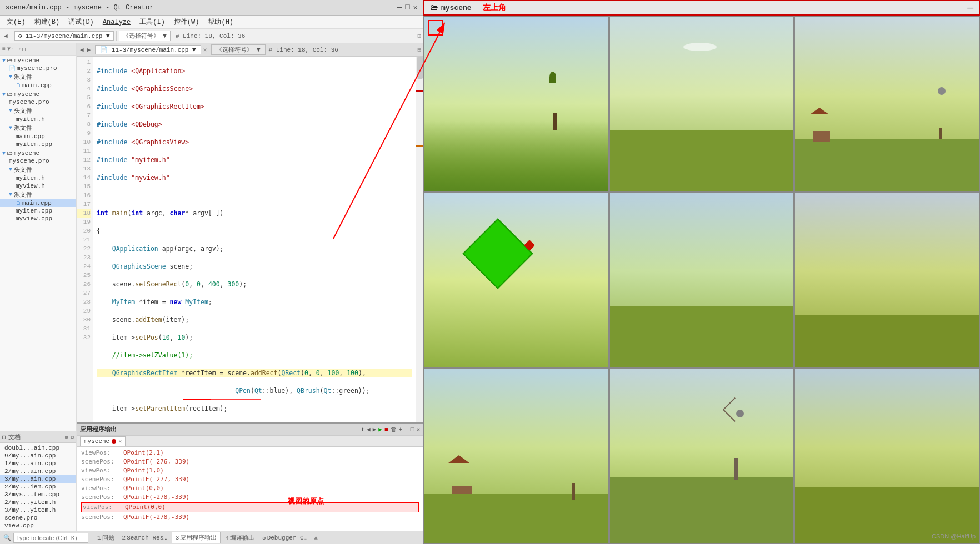 This screenshot has width=980, height=544. I want to click on tree-item-myscene2: ▼ 🗁 myscene, so click(38, 94).